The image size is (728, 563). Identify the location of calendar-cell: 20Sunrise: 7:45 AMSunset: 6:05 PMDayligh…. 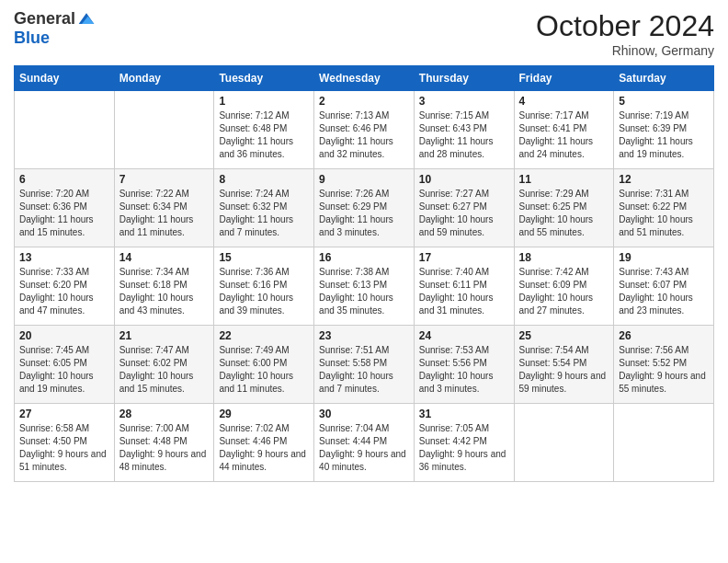
(64, 364).